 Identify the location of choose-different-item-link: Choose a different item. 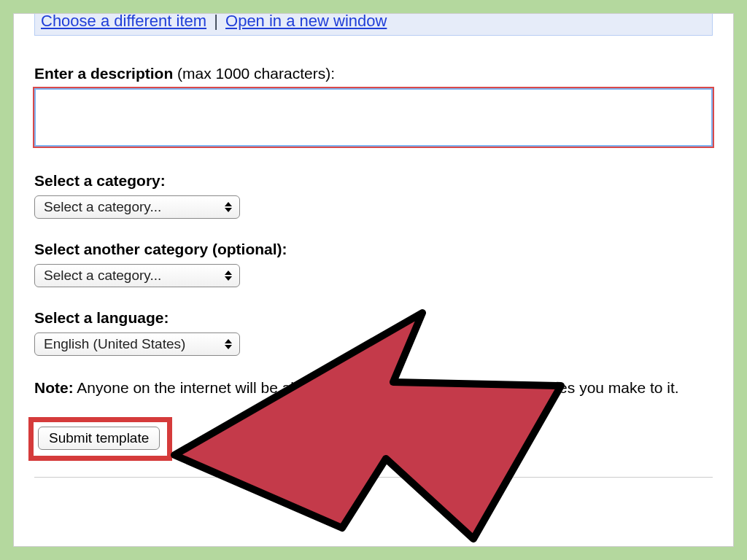
(124, 22).